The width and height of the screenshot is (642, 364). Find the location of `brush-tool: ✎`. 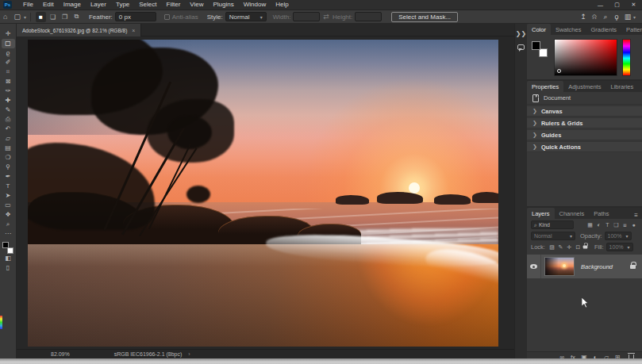

brush-tool: ✎ is located at coordinates (8, 110).